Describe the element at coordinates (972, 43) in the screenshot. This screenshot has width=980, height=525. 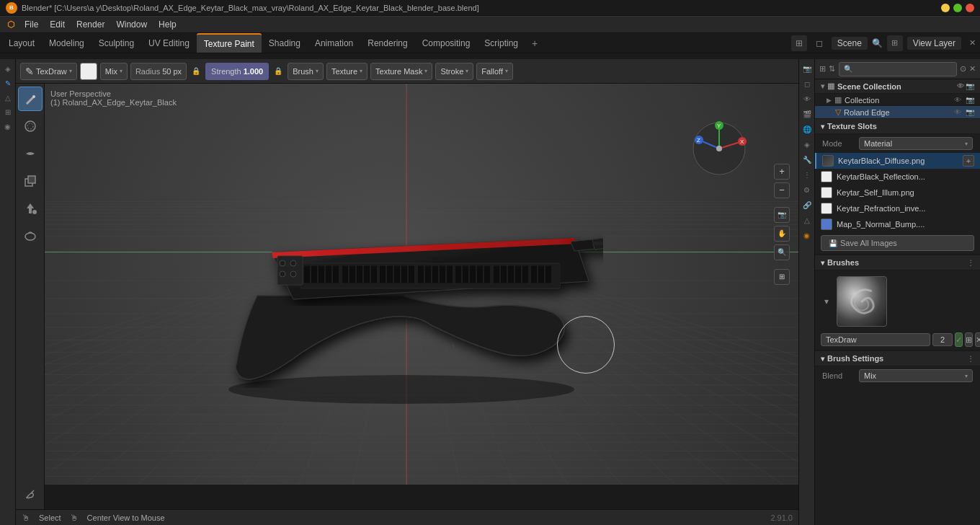
I see `view-layer-close: ✕` at that location.